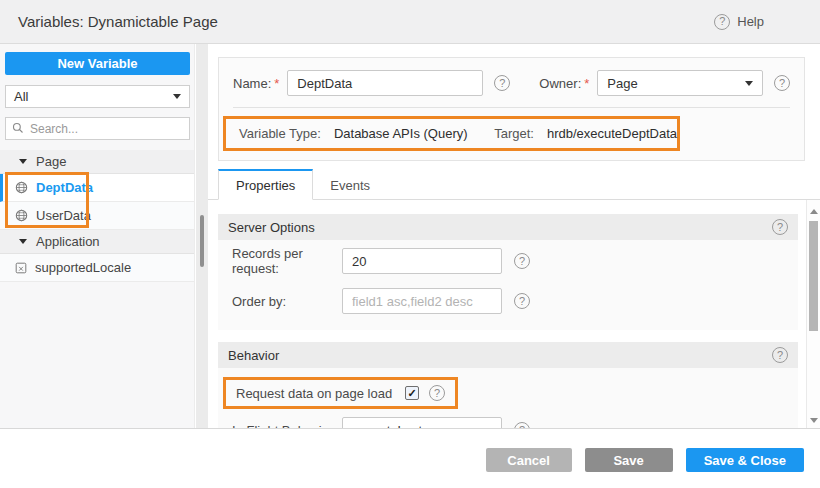 Image resolution: width=820 pixels, height=488 pixels. What do you see at coordinates (586, 134) in the screenshot?
I see `target-group: Target: hrdb/executeDeptData` at bounding box center [586, 134].